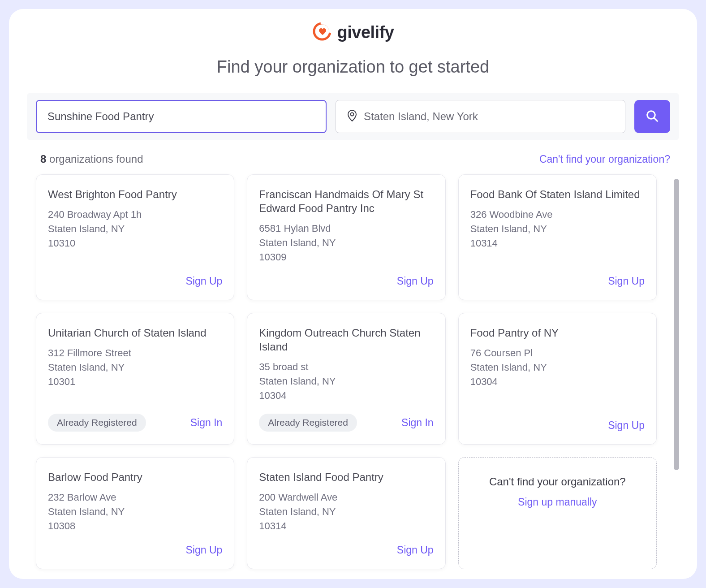  What do you see at coordinates (557, 238) in the screenshot?
I see `org-card: Food Bank Of Staten Island Limited326 Wo…` at bounding box center [557, 238].